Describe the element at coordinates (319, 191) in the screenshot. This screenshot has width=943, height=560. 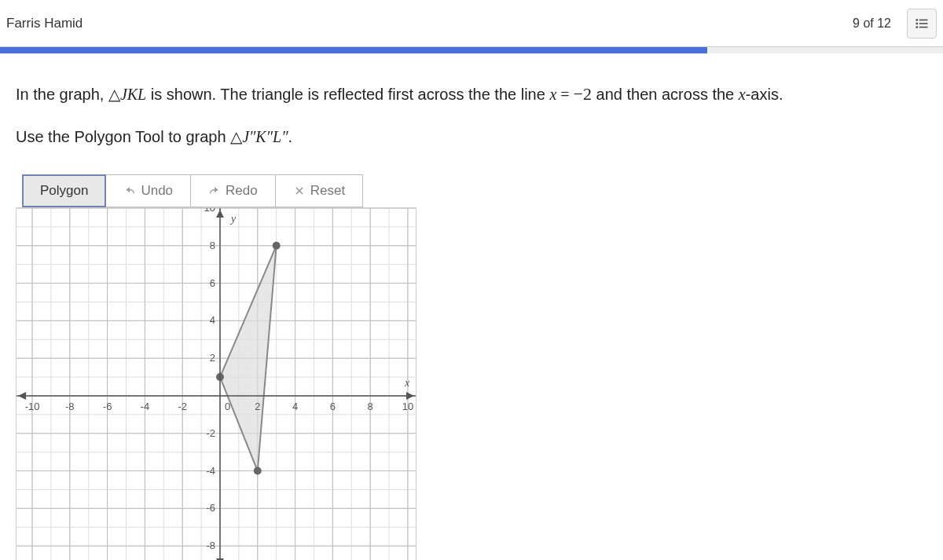
I see `reset-button: Reset` at that location.